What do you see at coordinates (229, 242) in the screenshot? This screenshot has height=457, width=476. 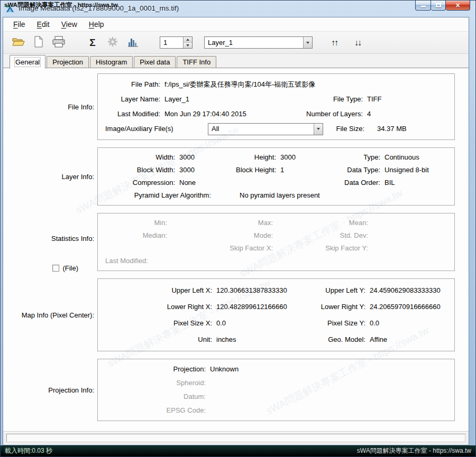 I see `statistics-info-section: Statistics Info: (File) Min: Max: Mean: …` at bounding box center [229, 242].